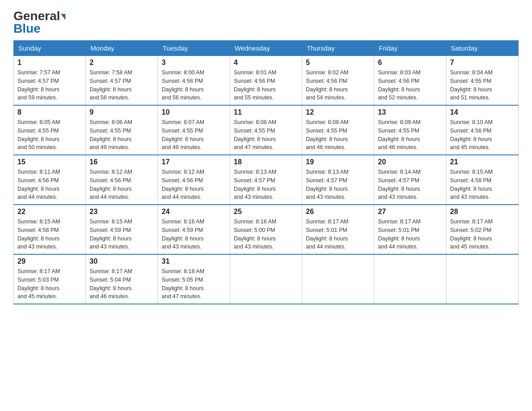 This screenshot has height=411, width=532. I want to click on day-number: 23, so click(122, 212).